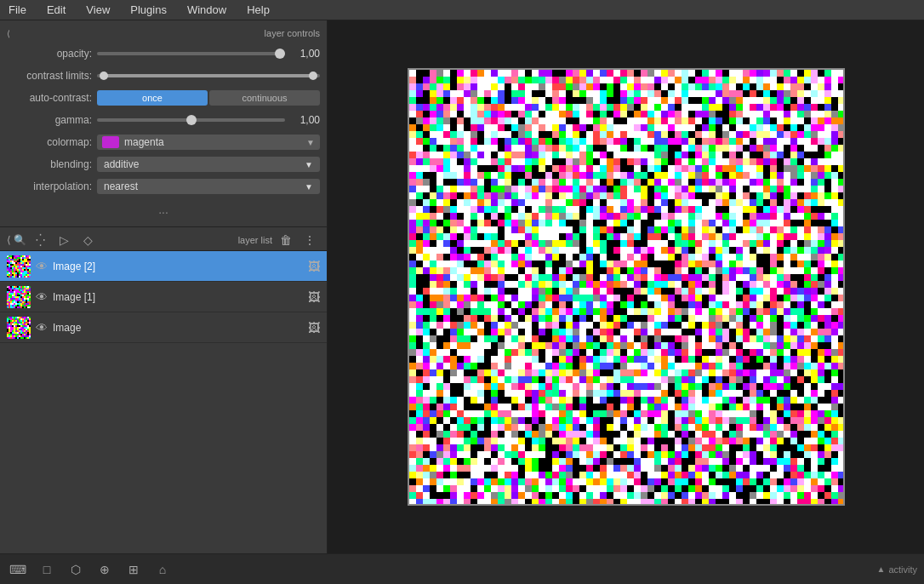 This screenshot has height=584, width=924. I want to click on search-icon: 🔍, so click(20, 240).